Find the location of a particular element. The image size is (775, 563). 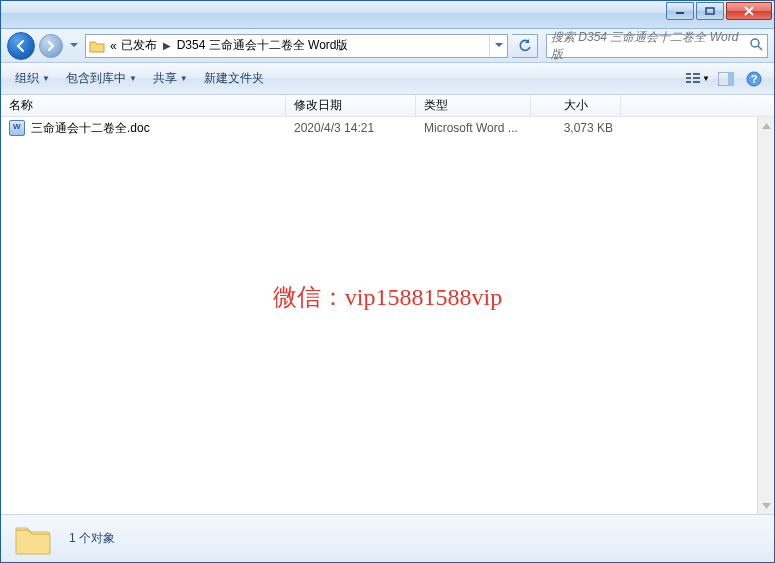

history-dropdown is located at coordinates (74, 46).